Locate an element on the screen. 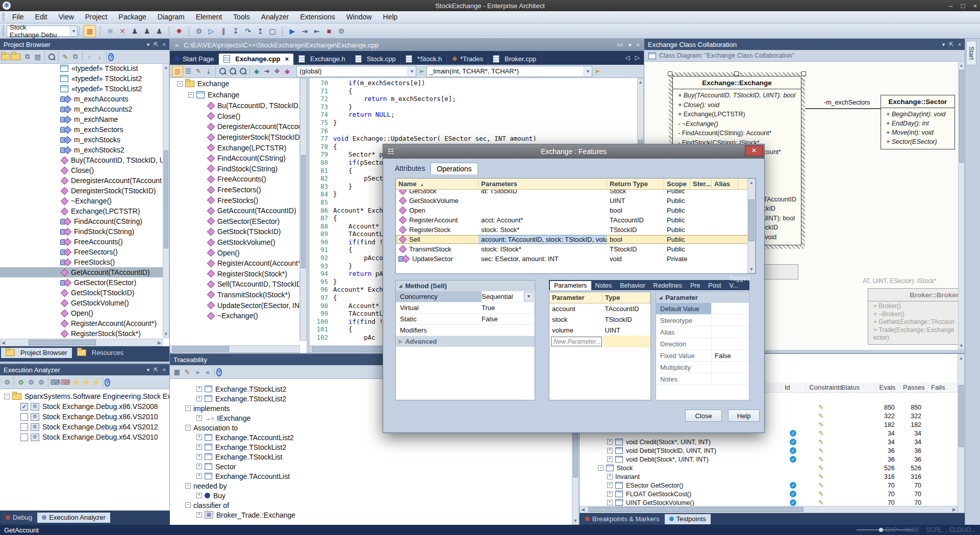 Image resolution: width=980 pixels, height=535 pixels. tree-method-item: RegisterStock(Stock*) is located at coordinates (235, 274).